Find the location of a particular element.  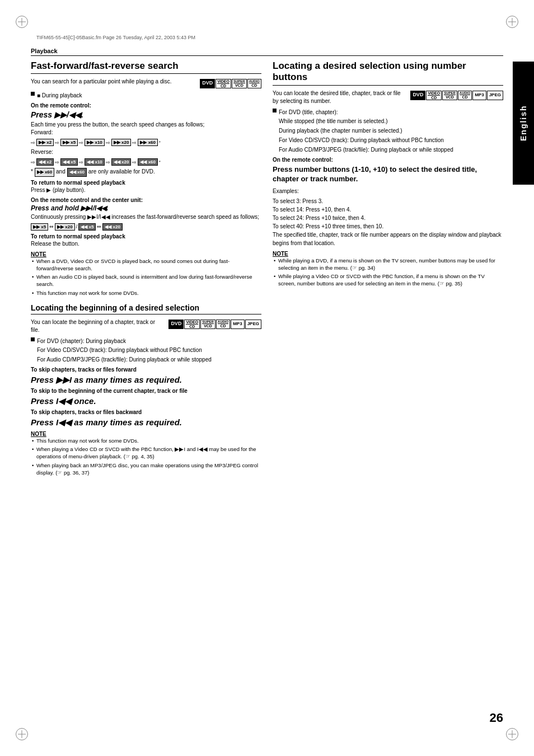

skip-backward-press: Press I◀◀ as many times as required. is located at coordinates (146, 422).